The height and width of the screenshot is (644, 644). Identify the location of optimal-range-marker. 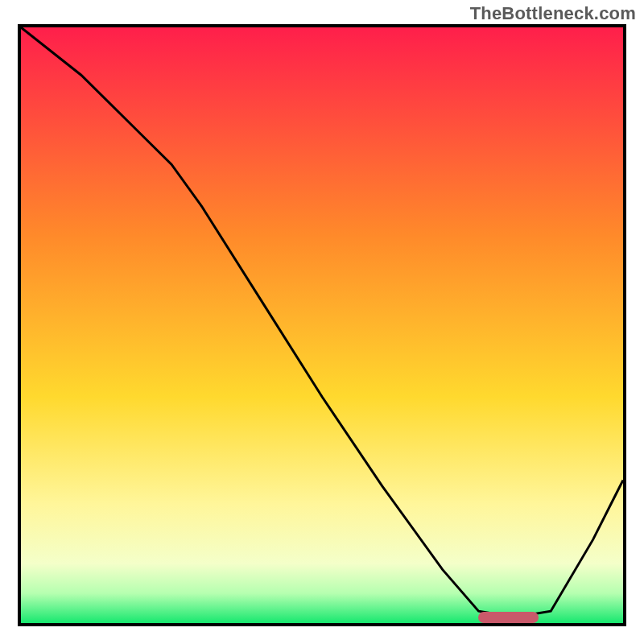
(509, 617).